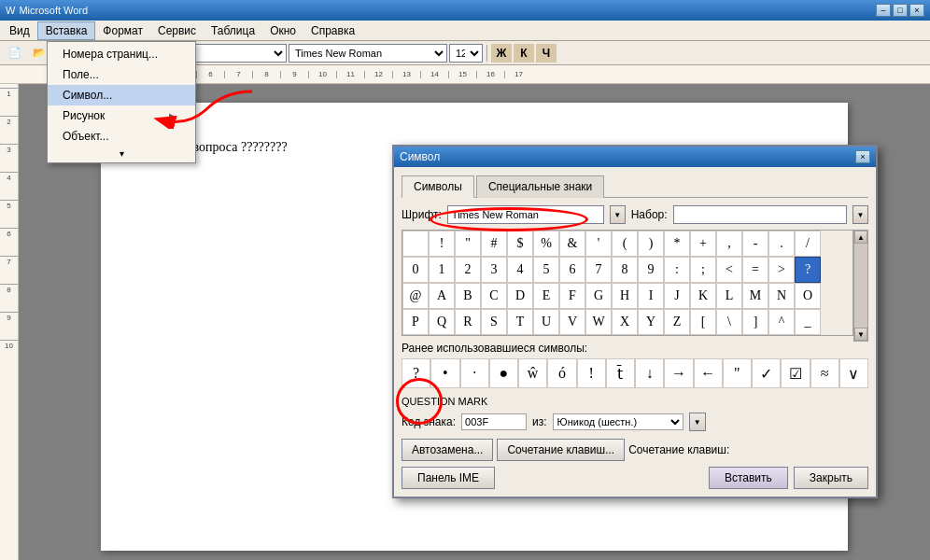 This screenshot has height=560, width=930. What do you see at coordinates (599, 296) in the screenshot?
I see `symbol-cell: G` at bounding box center [599, 296].